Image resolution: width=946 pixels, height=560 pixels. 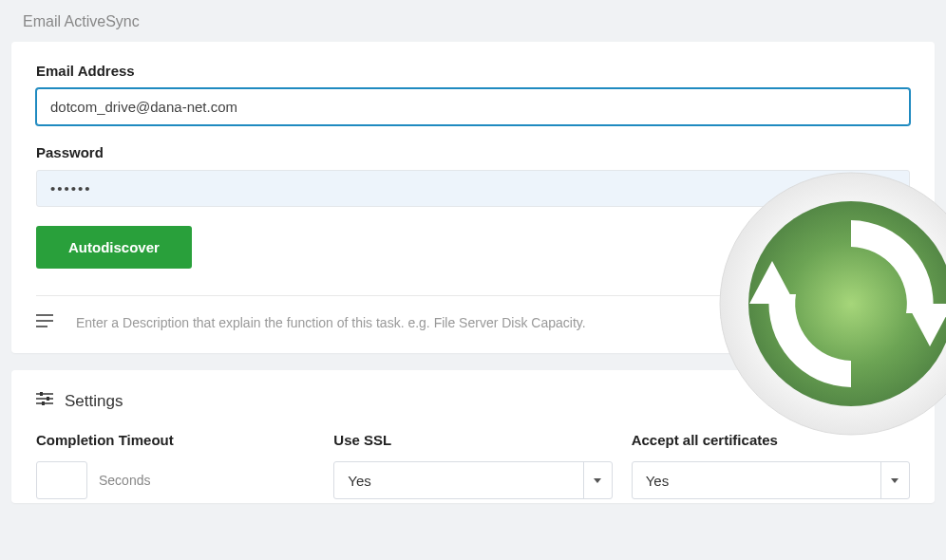 I want to click on settings-header: Settings, so click(x=473, y=401).